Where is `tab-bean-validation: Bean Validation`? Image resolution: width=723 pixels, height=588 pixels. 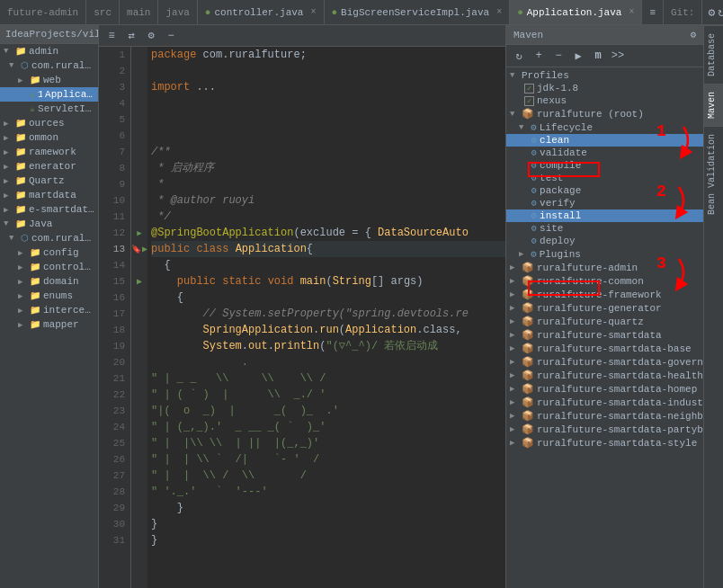 tab-bean-validation: Bean Validation is located at coordinates (714, 174).